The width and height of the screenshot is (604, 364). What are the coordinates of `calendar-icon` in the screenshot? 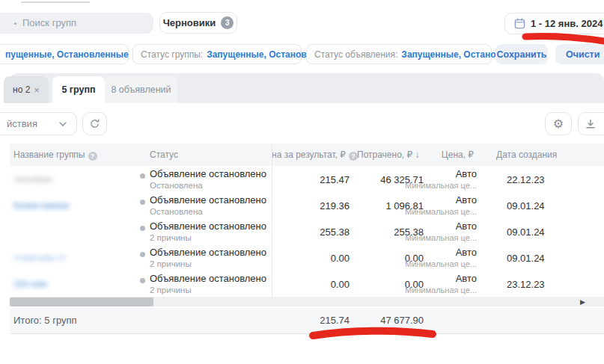 It's located at (519, 24).